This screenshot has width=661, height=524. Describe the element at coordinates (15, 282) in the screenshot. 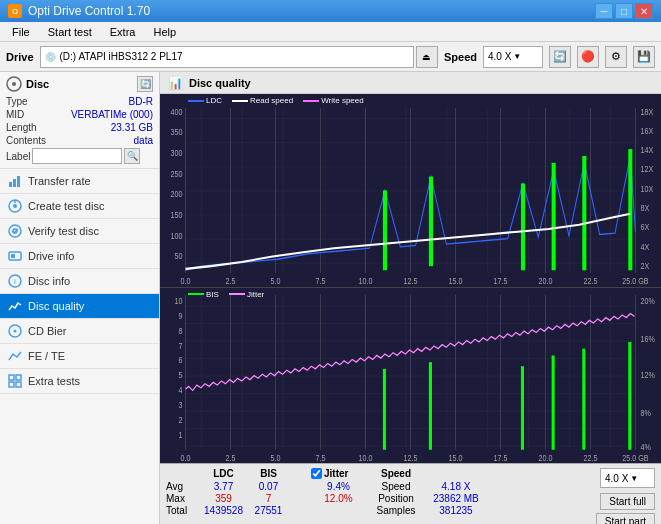

I see `svg-text: i` at that location.